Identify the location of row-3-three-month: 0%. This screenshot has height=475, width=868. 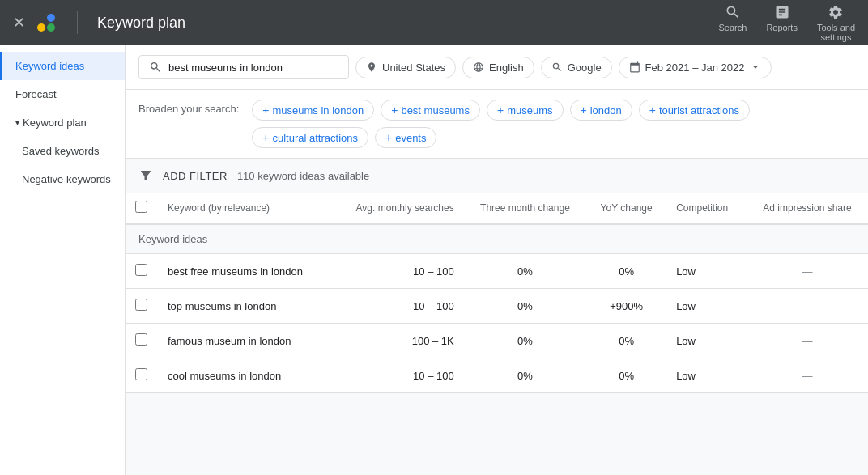
(525, 341).